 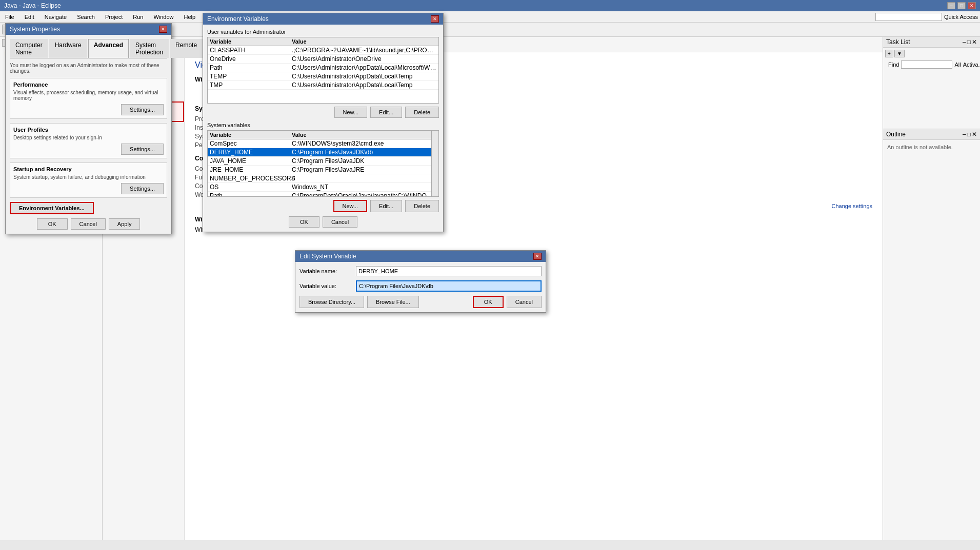 What do you see at coordinates (386, 112) in the screenshot?
I see `user-edit-btn: Edit...` at bounding box center [386, 112].